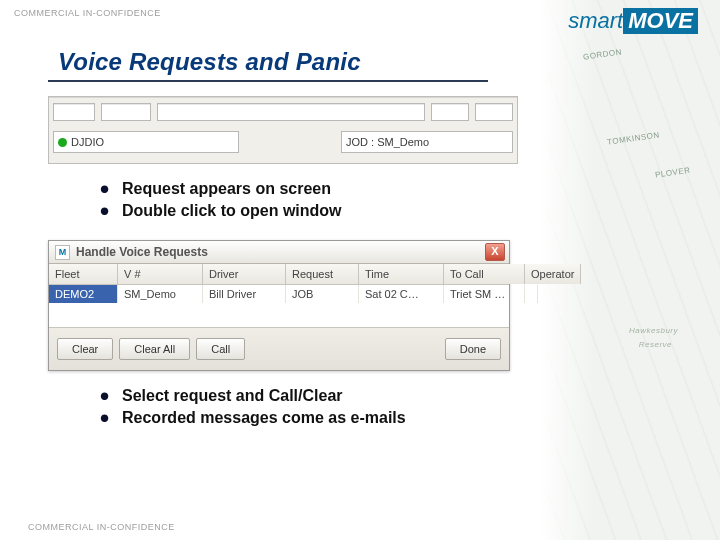  Describe the element at coordinates (484, 294) in the screenshot. I see `cell-tocall: Triet SM …` at that location.